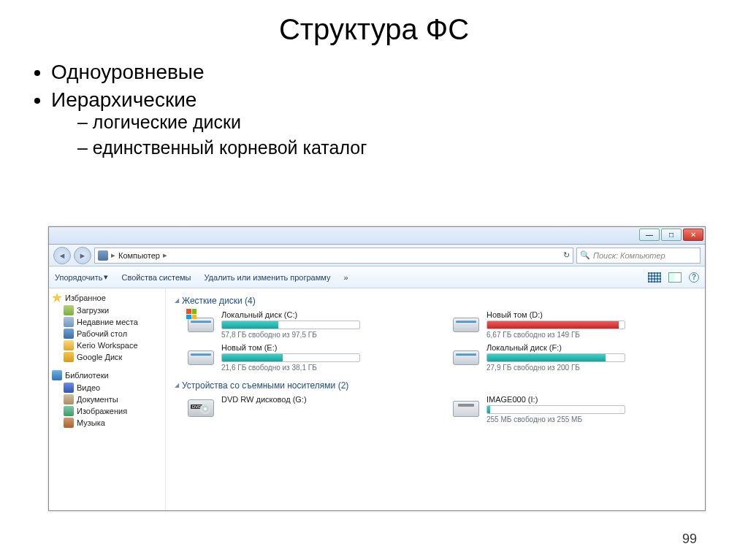 The height and width of the screenshot is (560, 748). Describe the element at coordinates (326, 348) in the screenshot. I see `drive-label: Новый том (E:)` at that location.